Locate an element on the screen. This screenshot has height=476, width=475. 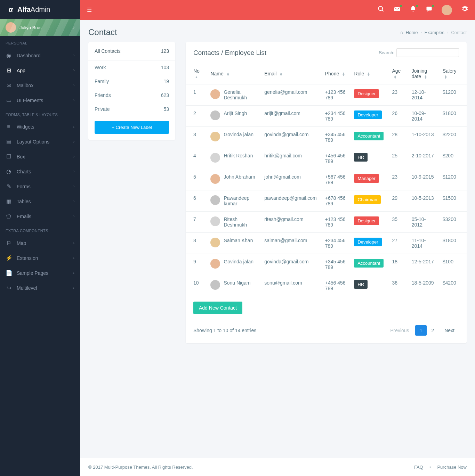
chat-icon is located at coordinates (429, 10).